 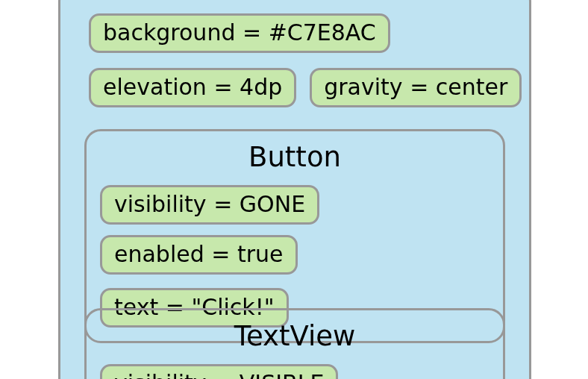 I want to click on panel-textview: TextView visibility = VISIBLE id = @id/t…, so click(x=295, y=343).